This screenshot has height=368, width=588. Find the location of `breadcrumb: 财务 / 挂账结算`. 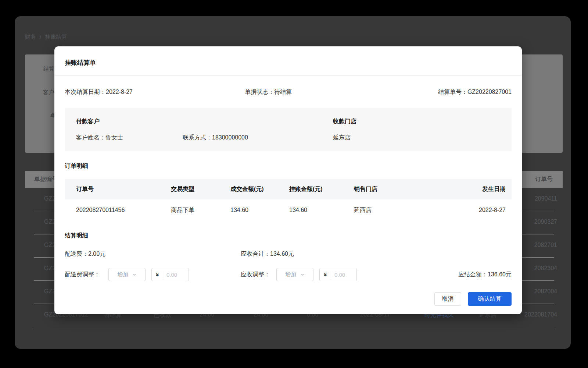

breadcrumb: 财务 / 挂账结算 is located at coordinates (46, 37).